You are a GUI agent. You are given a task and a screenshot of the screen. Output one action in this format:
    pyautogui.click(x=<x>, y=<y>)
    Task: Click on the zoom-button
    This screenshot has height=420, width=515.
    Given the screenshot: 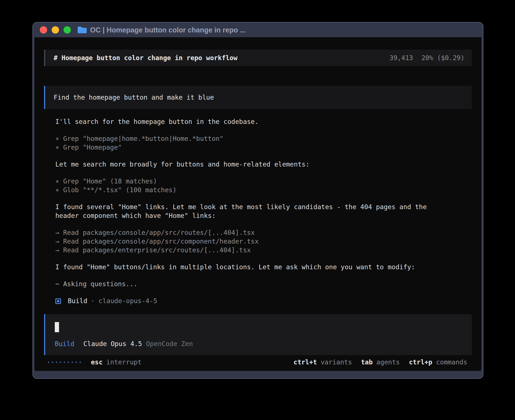 What is the action you would take?
    pyautogui.click(x=67, y=30)
    